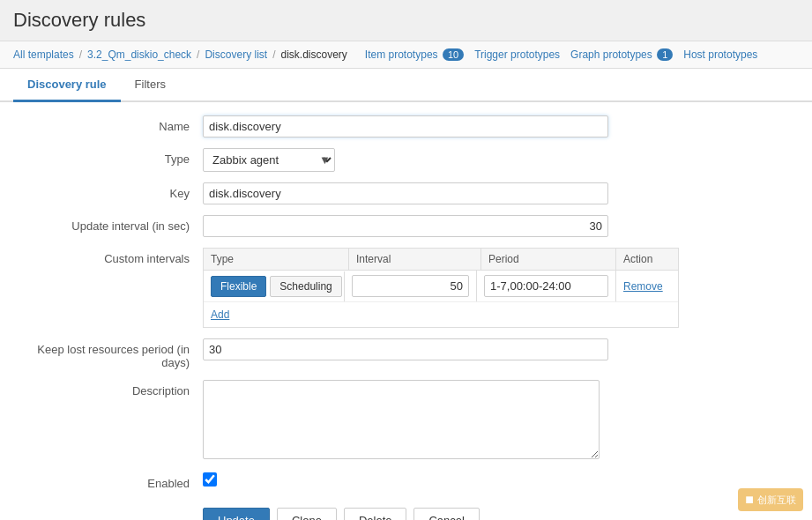  I want to click on key-label: Key, so click(115, 191).